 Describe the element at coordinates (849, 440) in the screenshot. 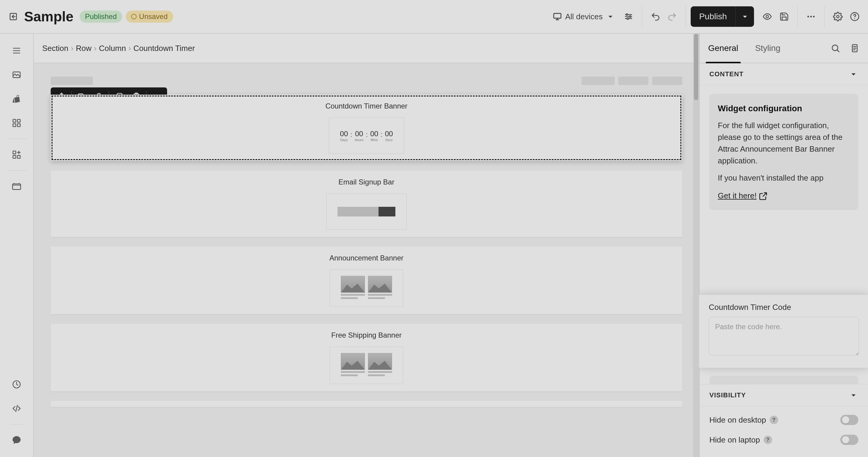

I see `hide-laptop-toggle` at that location.